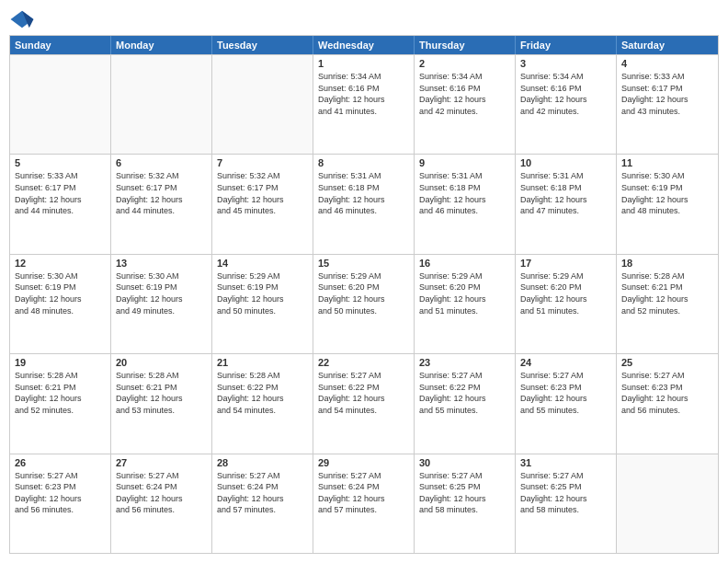  What do you see at coordinates (162, 263) in the screenshot?
I see `day-number: 13` at bounding box center [162, 263].